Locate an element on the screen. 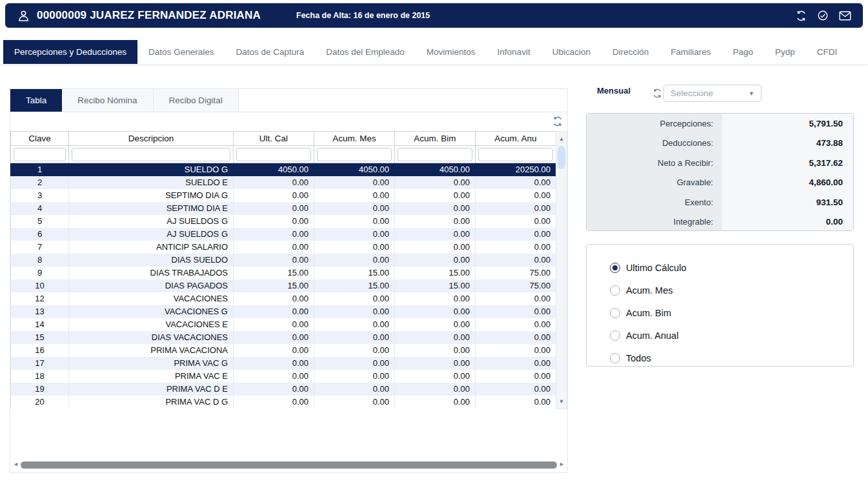 Image resolution: width=868 pixels, height=486 pixels. tab-movimientos: Movimientos is located at coordinates (451, 52).